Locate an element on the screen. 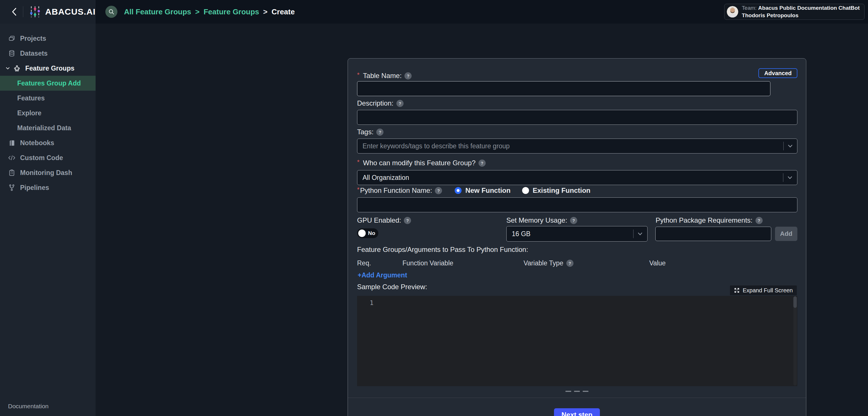 The height and width of the screenshot is (416, 868). tags-dropdown-suffix is located at coordinates (790, 146).